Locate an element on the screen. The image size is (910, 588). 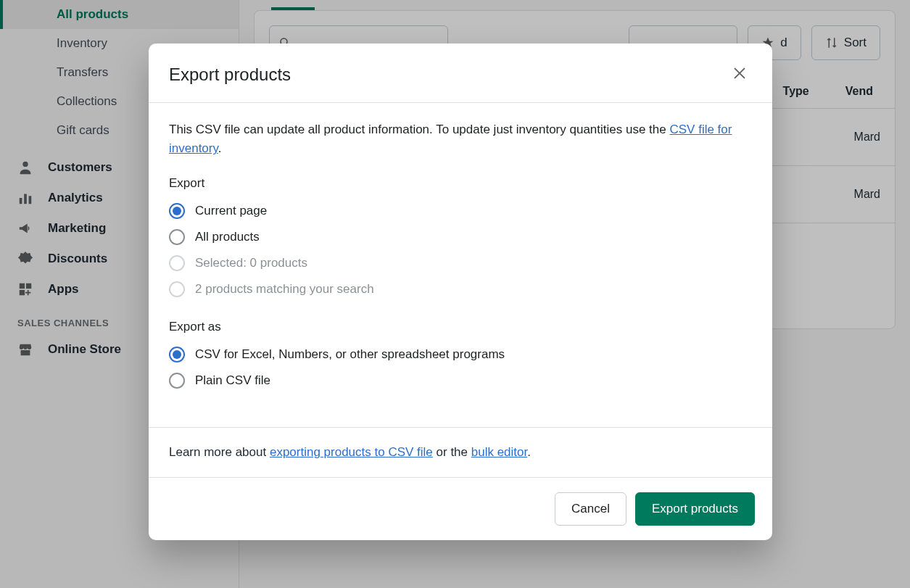
modal-intro: This CSV file can update all product inf… is located at coordinates (460, 139).